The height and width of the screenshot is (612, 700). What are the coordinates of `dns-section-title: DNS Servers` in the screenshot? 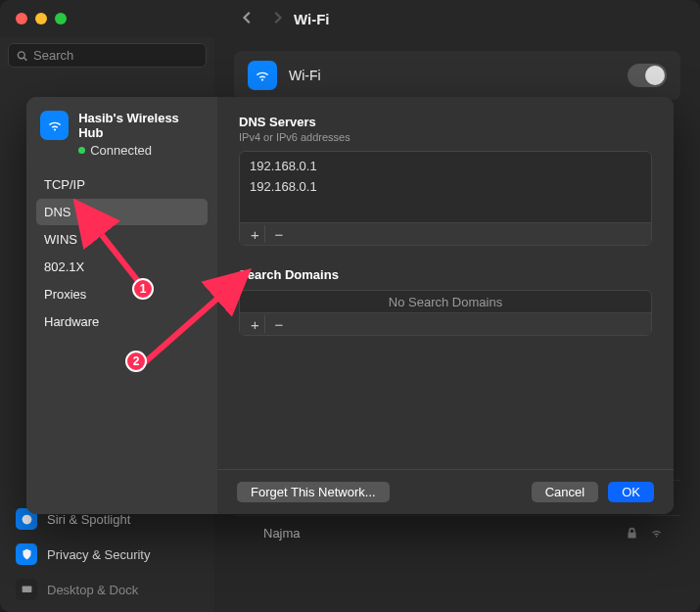 It's located at (445, 121).